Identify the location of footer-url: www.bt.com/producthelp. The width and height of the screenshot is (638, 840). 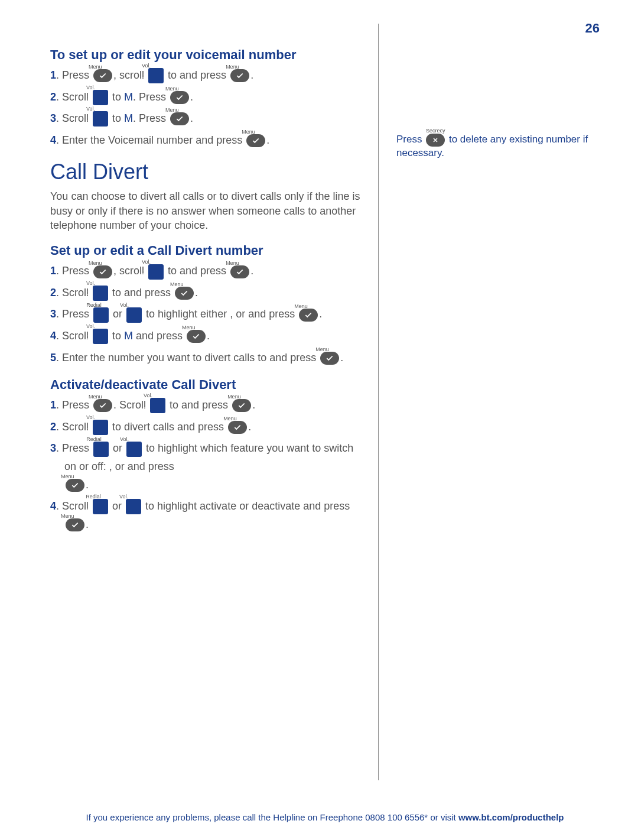
(512, 817).